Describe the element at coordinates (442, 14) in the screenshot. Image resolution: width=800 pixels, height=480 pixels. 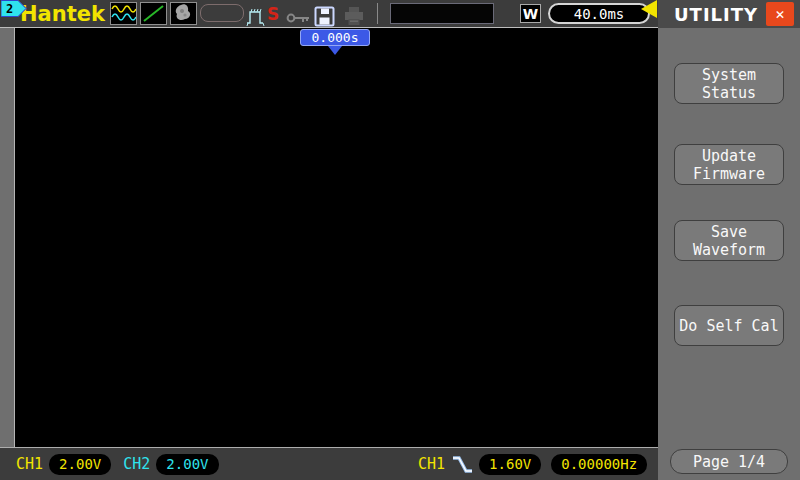
I see `preview-wave` at that location.